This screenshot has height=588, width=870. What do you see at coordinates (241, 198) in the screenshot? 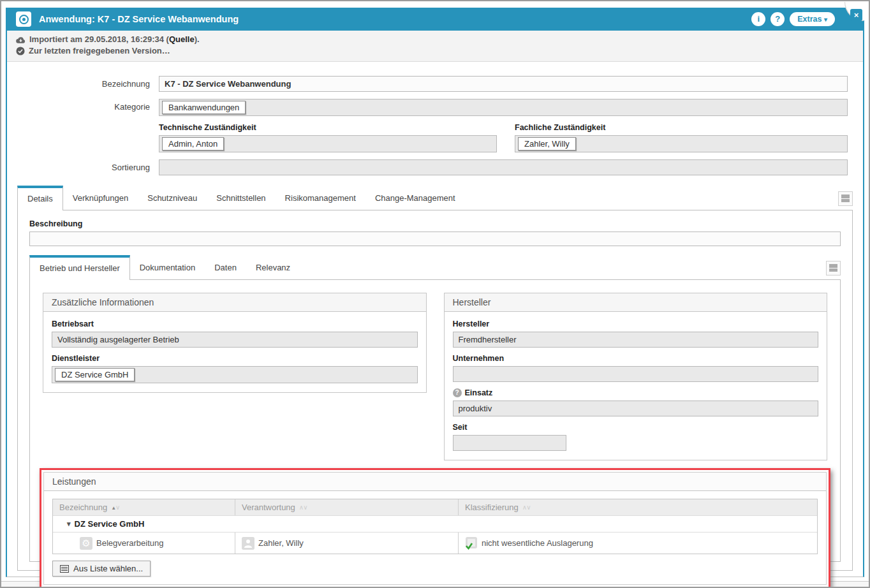
I see `tab-schnittstellen: Schnittstellen` at bounding box center [241, 198].